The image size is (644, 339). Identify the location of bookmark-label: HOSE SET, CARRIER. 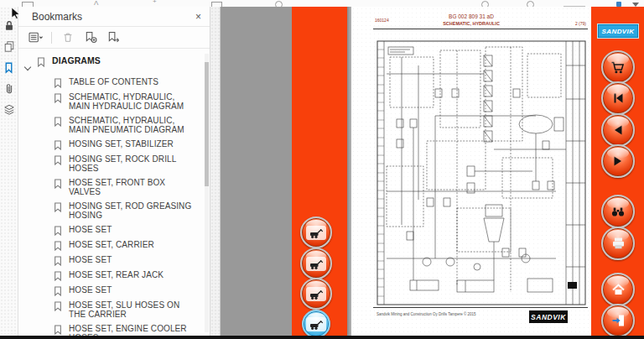
(132, 245).